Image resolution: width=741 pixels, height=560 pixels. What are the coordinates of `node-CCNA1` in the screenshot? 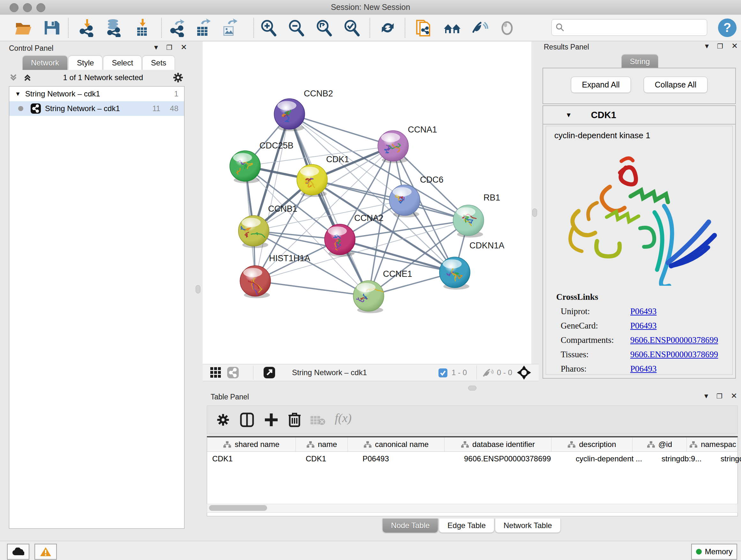 It's located at (393, 147).